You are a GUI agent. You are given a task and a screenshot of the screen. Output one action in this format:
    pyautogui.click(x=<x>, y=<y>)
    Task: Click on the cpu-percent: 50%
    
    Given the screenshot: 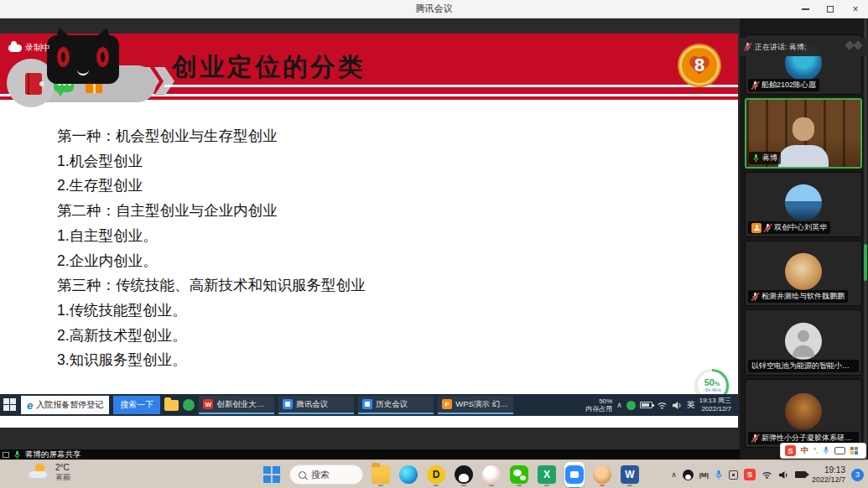 What is the action you would take?
    pyautogui.click(x=712, y=382)
    